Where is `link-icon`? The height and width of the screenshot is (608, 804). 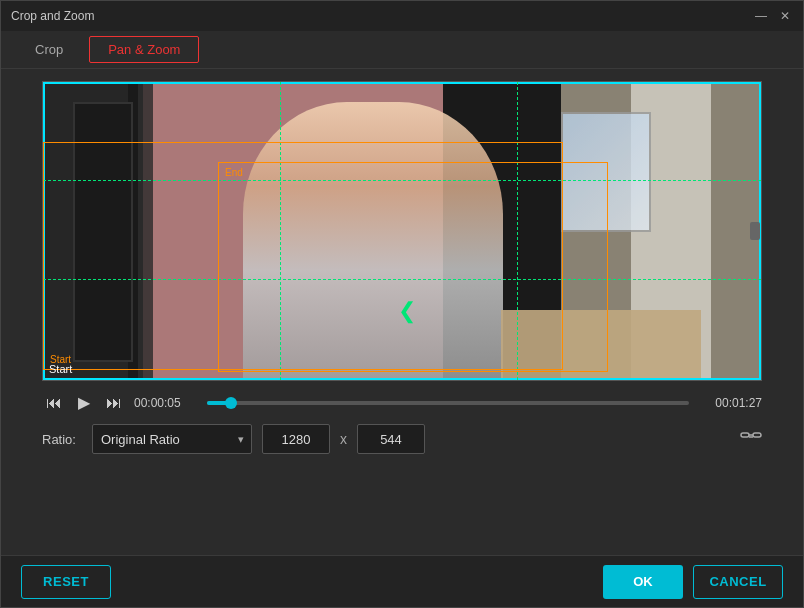 link-icon is located at coordinates (751, 437).